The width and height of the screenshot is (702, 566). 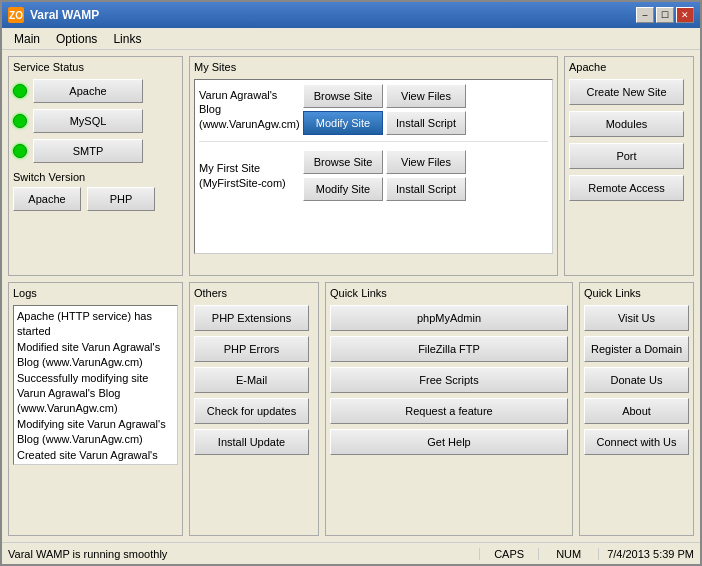 What do you see at coordinates (449, 380) in the screenshot?
I see `free-scripts-button: Free Scripts` at bounding box center [449, 380].